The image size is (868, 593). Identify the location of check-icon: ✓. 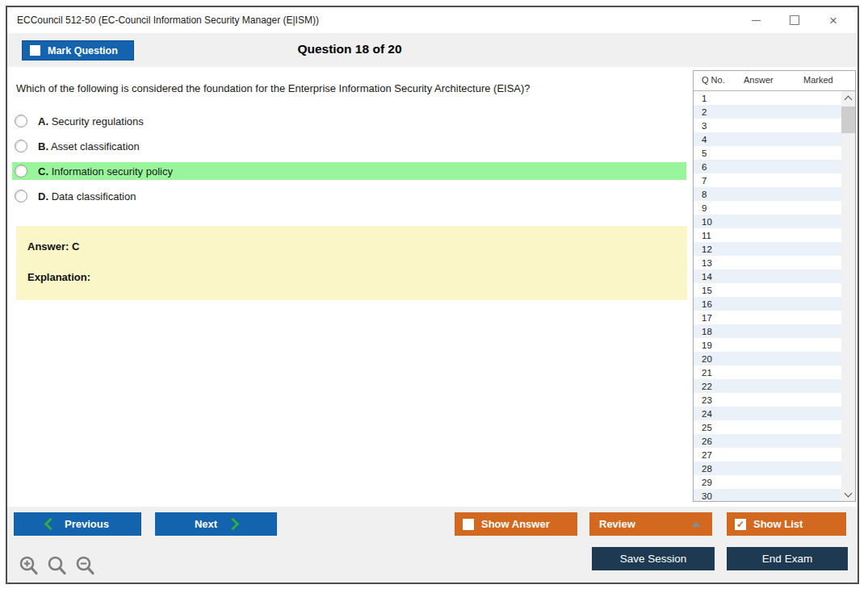
(740, 524).